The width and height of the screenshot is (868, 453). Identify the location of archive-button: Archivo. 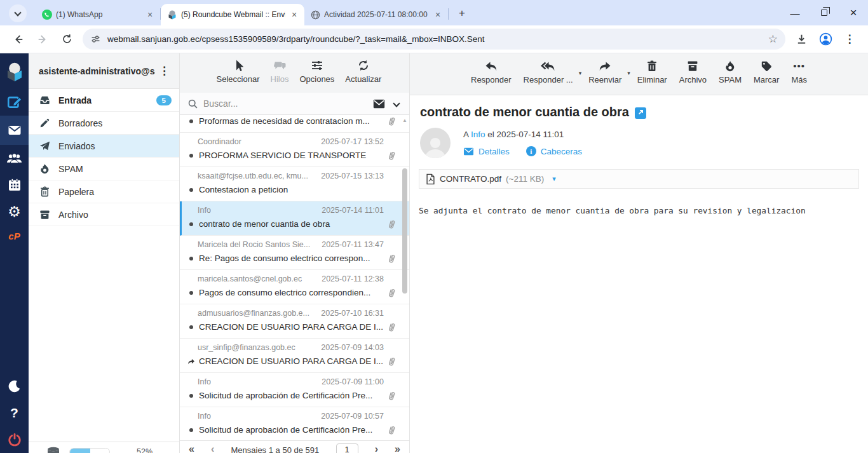
(693, 78).